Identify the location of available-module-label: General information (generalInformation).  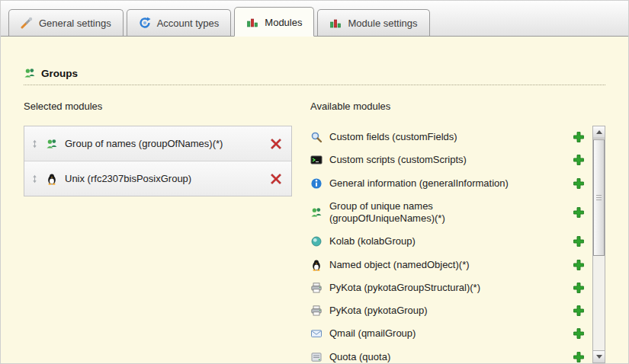
(419, 184).